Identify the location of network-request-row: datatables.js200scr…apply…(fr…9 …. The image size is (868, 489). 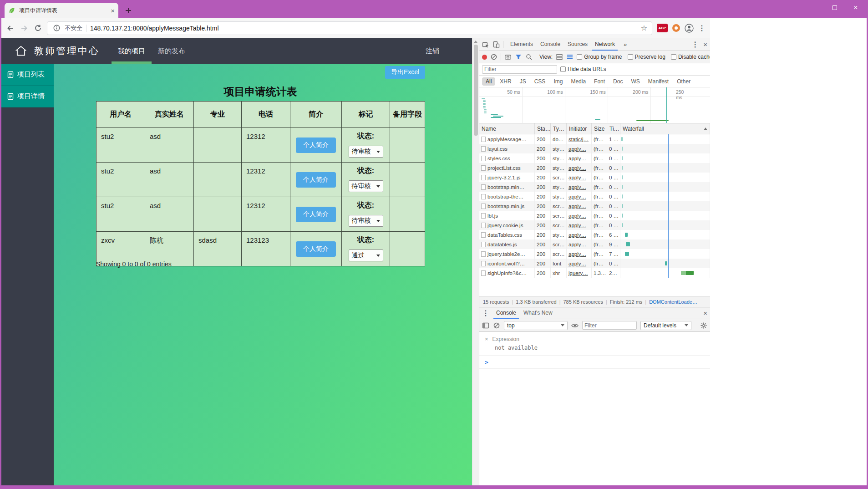
(594, 244).